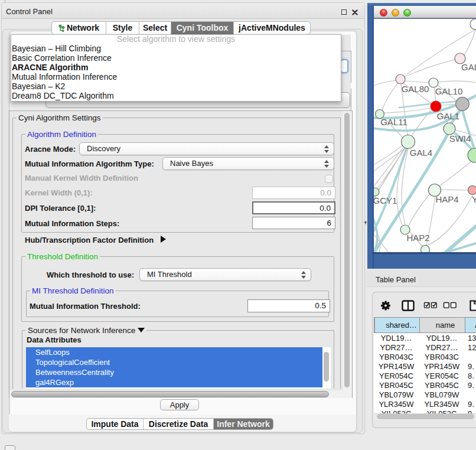 The image size is (476, 450). Describe the element at coordinates (418, 237) in the screenshot. I see `svg-text: HAP2` at that location.